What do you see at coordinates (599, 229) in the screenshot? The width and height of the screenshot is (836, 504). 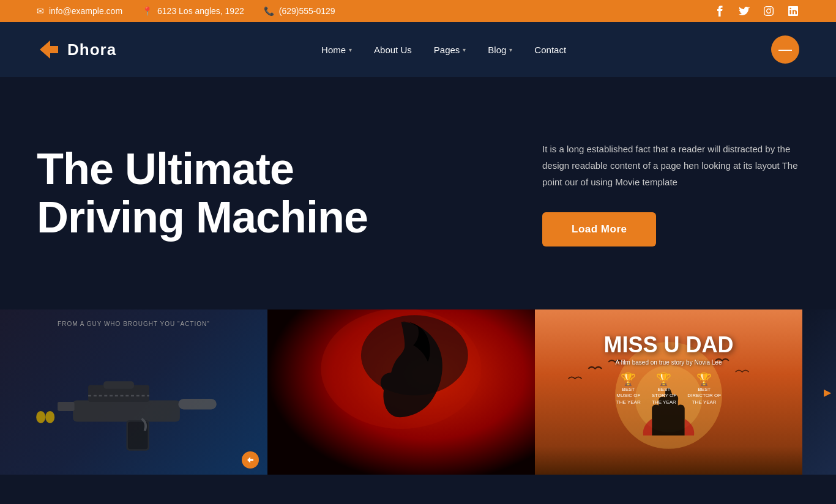 I see `load-more-label: Load More` at bounding box center [599, 229].